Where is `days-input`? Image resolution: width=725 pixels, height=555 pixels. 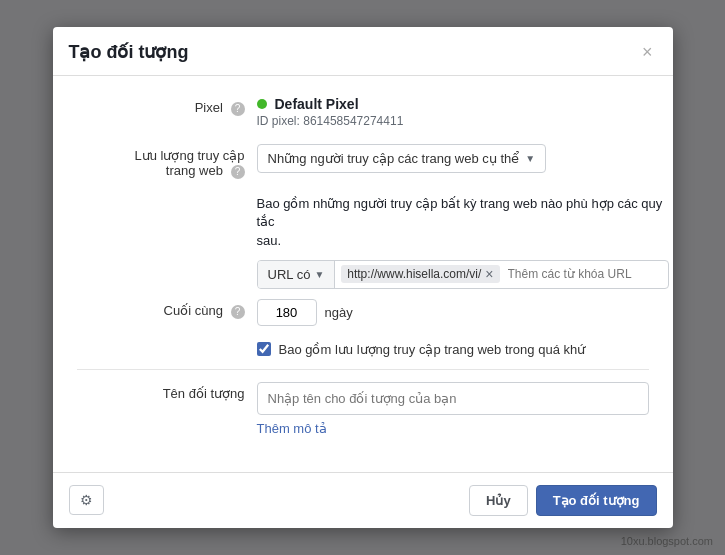
days-input is located at coordinates (287, 312).